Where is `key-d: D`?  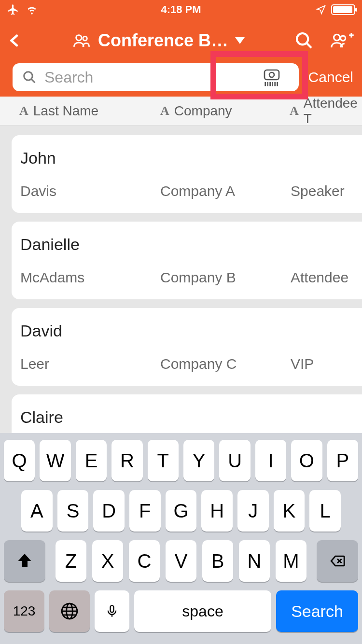
key-d: D is located at coordinates (109, 511).